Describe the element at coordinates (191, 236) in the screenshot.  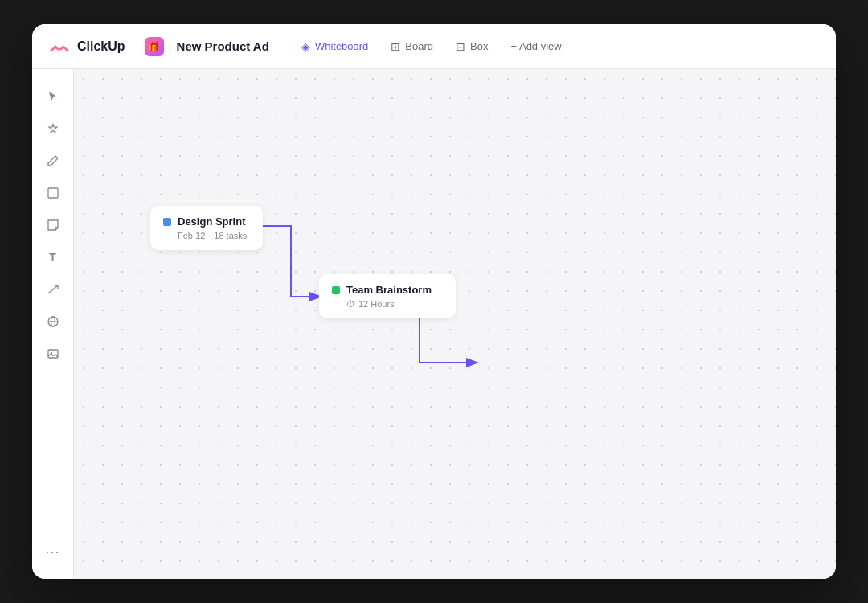
I see `card-date: Feb 12` at that location.